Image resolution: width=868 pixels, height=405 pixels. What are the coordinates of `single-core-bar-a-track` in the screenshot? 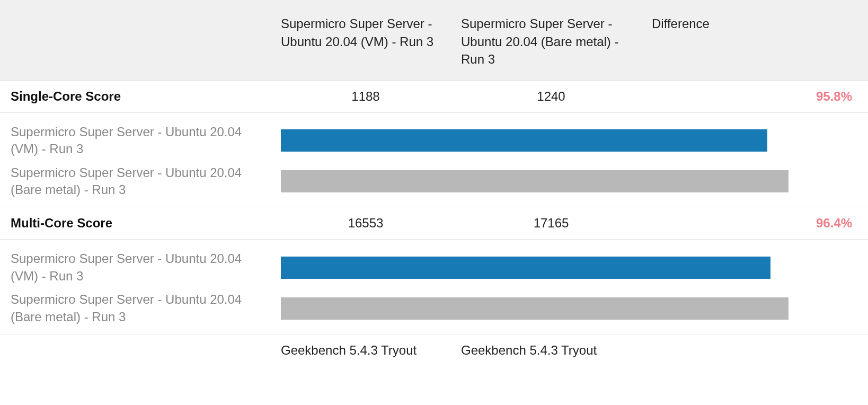 It's located at (574, 140).